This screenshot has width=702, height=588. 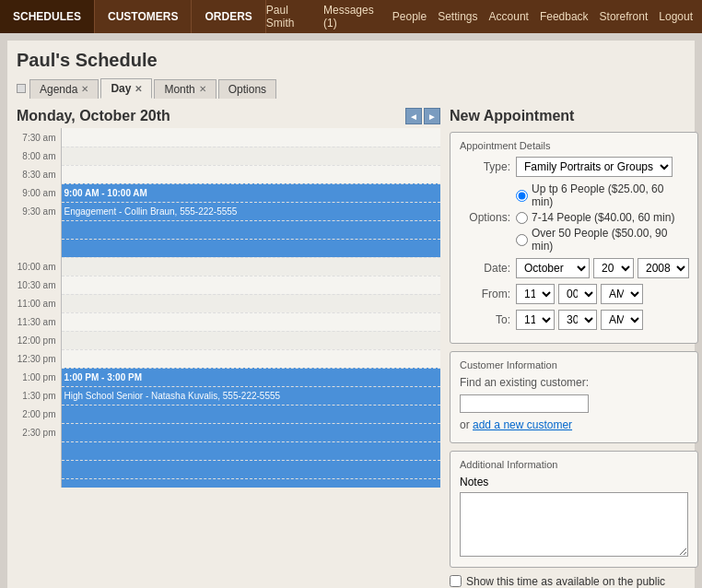 What do you see at coordinates (535, 320) in the screenshot?
I see `to-hour-select: 9101112` at bounding box center [535, 320].